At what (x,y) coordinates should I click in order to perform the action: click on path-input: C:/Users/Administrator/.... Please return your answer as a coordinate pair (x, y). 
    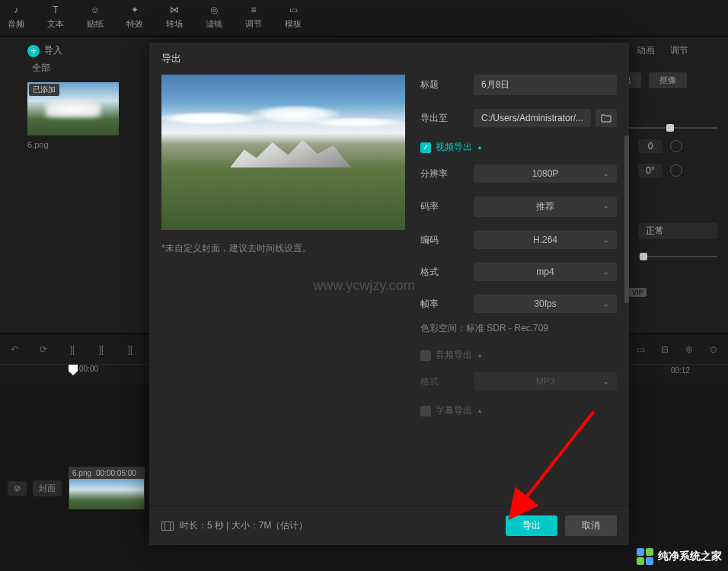
    Looking at the image, I should click on (532, 118).